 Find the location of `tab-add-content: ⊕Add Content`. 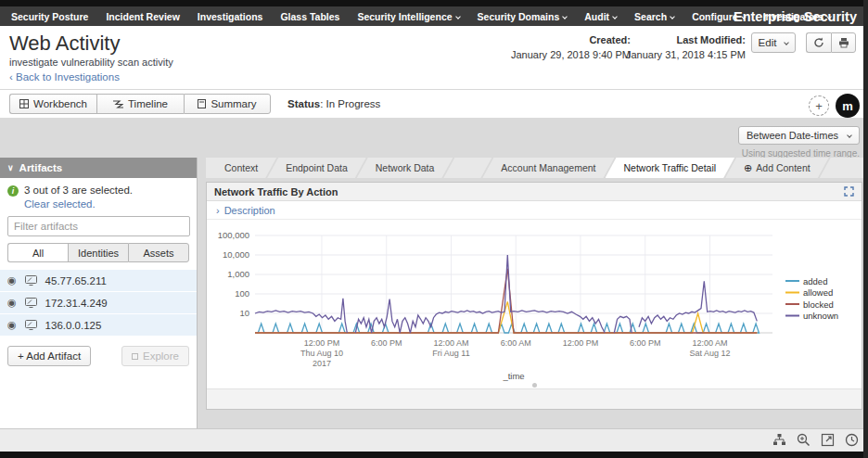

tab-add-content: ⊕Add Content is located at coordinates (777, 168).